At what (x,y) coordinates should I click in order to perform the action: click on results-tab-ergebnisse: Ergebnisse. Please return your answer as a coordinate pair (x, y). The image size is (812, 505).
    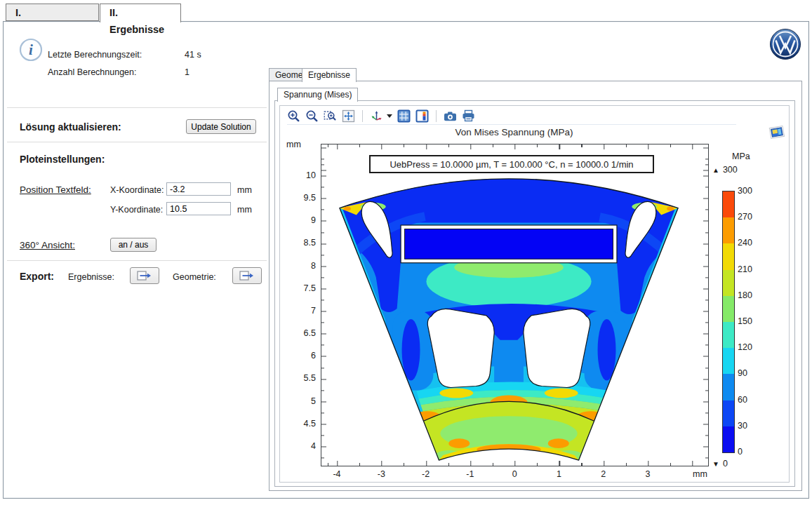
    Looking at the image, I should click on (329, 75).